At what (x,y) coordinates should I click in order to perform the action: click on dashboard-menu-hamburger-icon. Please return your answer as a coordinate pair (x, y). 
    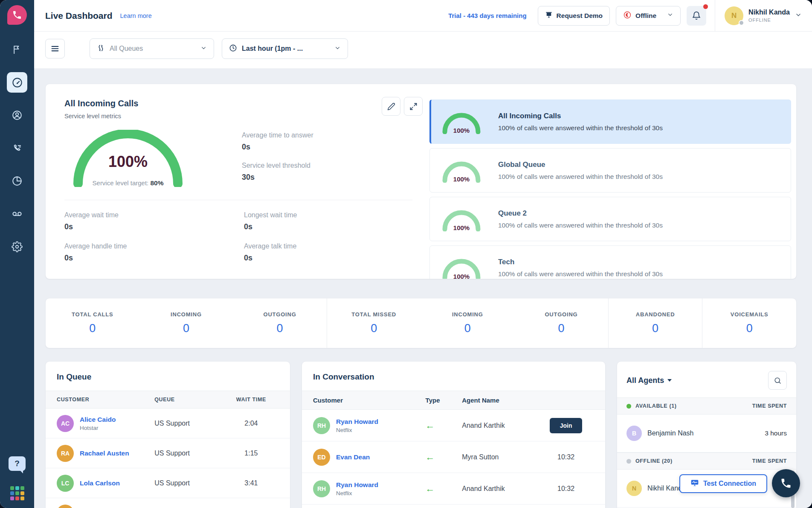
    Looking at the image, I should click on (55, 49).